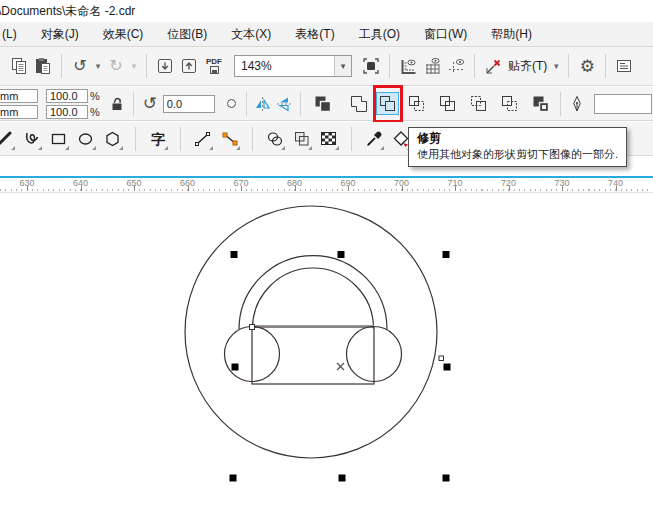 The height and width of the screenshot is (517, 653). Describe the element at coordinates (408, 66) in the screenshot. I see `show-rulers-icon` at that location.